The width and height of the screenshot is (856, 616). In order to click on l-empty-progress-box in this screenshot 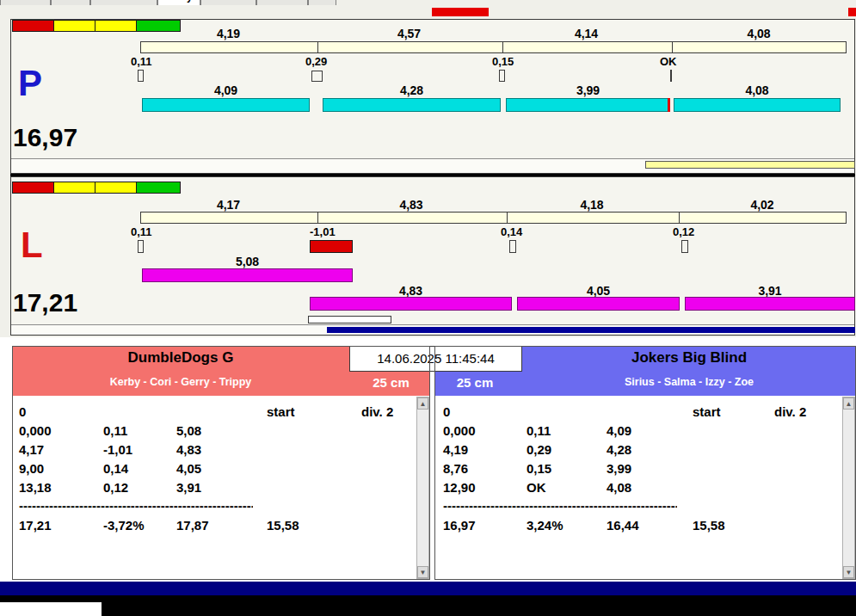, I will do `click(349, 320)`.